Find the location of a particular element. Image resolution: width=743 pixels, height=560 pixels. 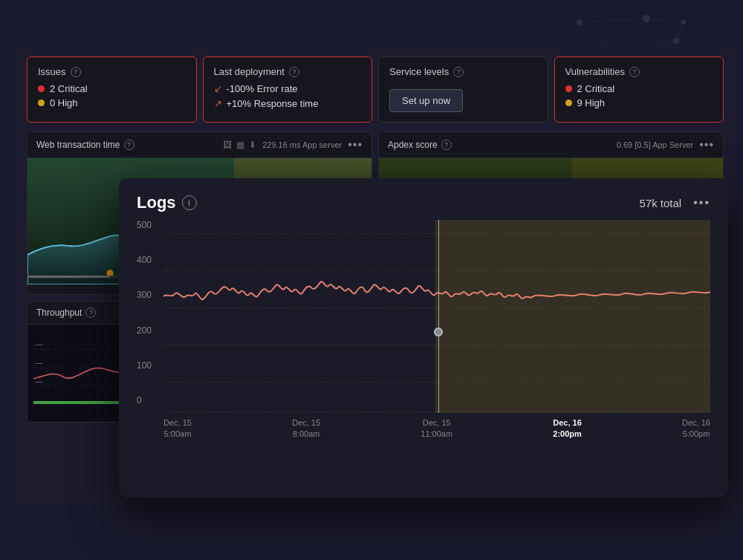

logs-header: Logs i 57k total ••• is located at coordinates (424, 199).